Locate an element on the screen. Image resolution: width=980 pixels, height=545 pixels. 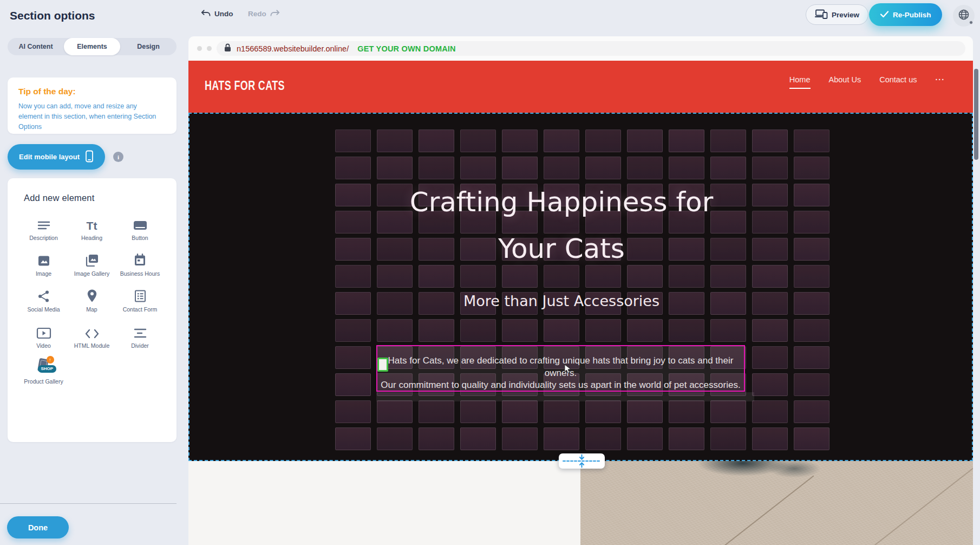
hero-heading-line1: Crafting Happiness for is located at coordinates (561, 202).